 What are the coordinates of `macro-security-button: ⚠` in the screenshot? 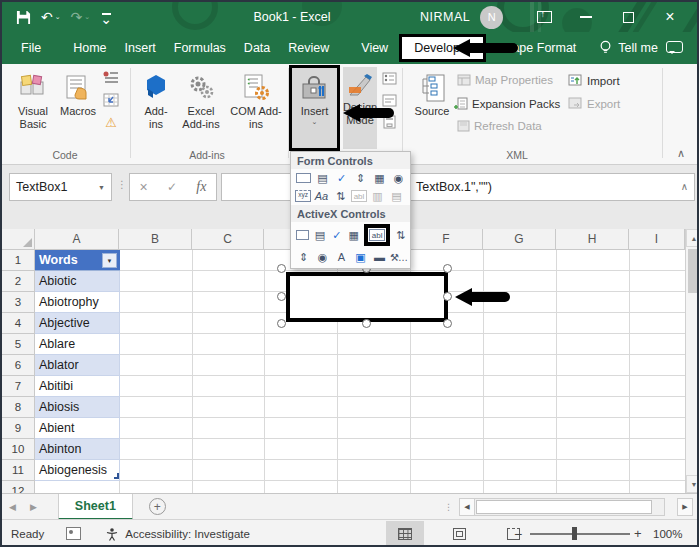 It's located at (111, 122).